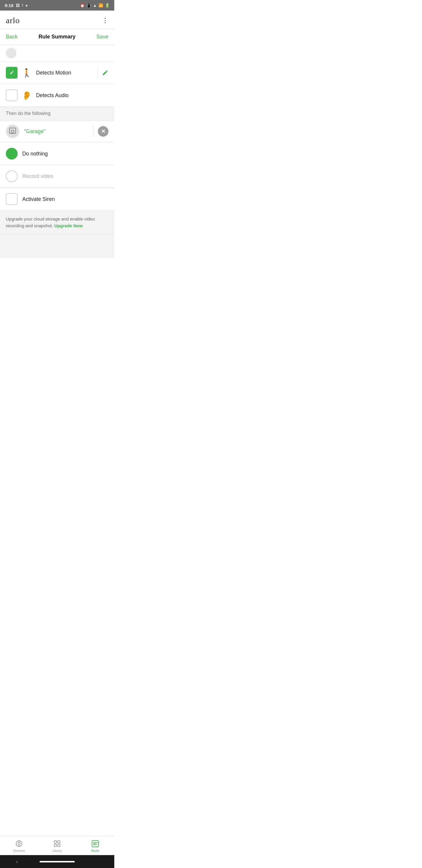 This screenshot has height=868, width=422. Describe the element at coordinates (89, 5) in the screenshot. I see `vibrate-icon: 📳` at that location.